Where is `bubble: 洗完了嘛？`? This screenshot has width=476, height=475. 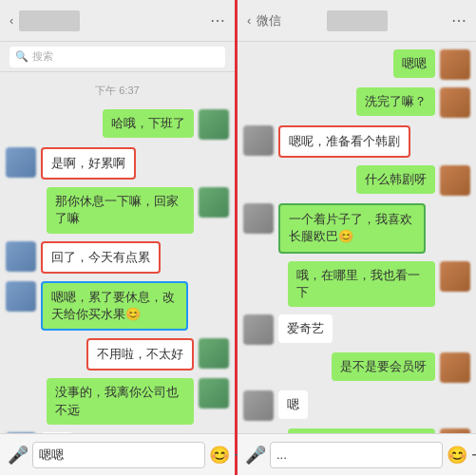
bubble: 洗完了嘛？ is located at coordinates (395, 102).